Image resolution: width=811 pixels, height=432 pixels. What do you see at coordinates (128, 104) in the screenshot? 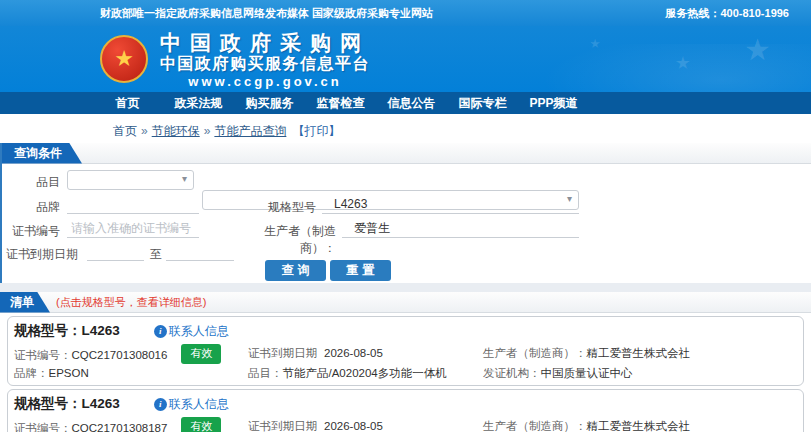
I see `nav-item-home: 首页` at bounding box center [128, 104].